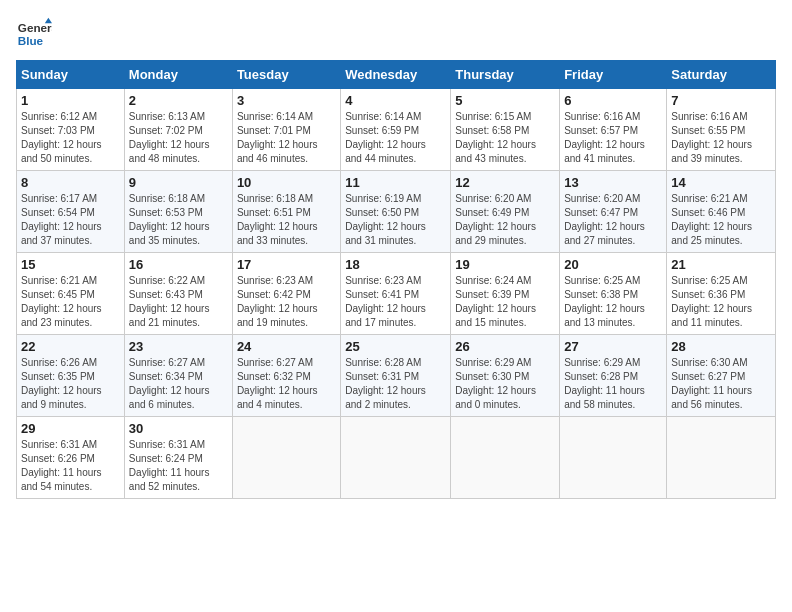 The width and height of the screenshot is (792, 612). What do you see at coordinates (178, 220) in the screenshot?
I see `day-info: Sunrise: 6:18 AM Sunset: 6:53 PM Dayligh…` at bounding box center [178, 220].